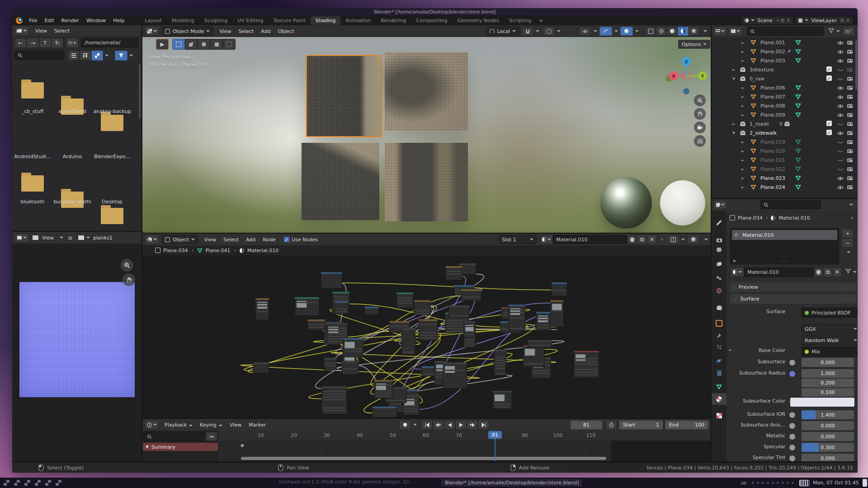 Image resolution: width=868 pixels, height=488 pixels. Describe the element at coordinates (783, 88) in the screenshot. I see `outliner-row-plane.006: ►Plane.006` at that location.